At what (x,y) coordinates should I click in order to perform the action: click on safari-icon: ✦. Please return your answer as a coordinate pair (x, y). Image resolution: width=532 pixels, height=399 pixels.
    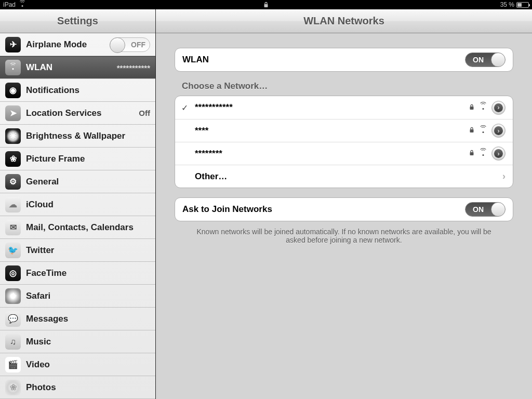
    Looking at the image, I should click on (13, 296).